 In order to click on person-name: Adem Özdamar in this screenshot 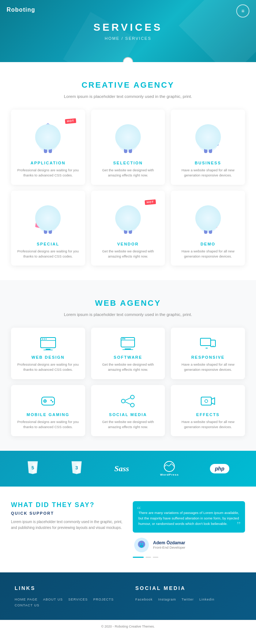, I will do `click(169, 543)`.